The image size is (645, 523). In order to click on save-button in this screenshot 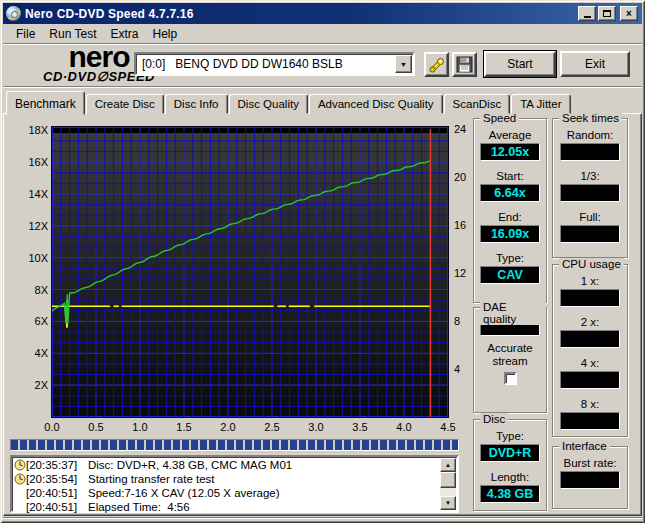, I will do `click(464, 64)`.